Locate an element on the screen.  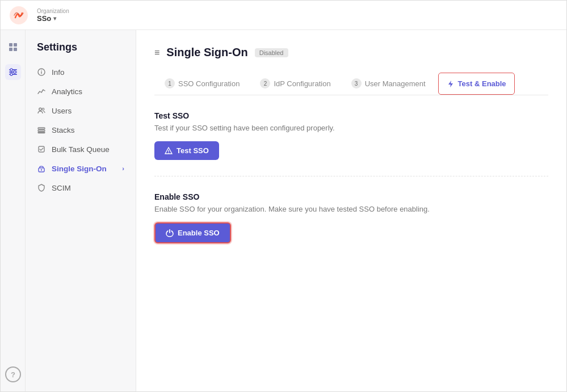
test-sso-button-label: Test SSO is located at coordinates (193, 151).